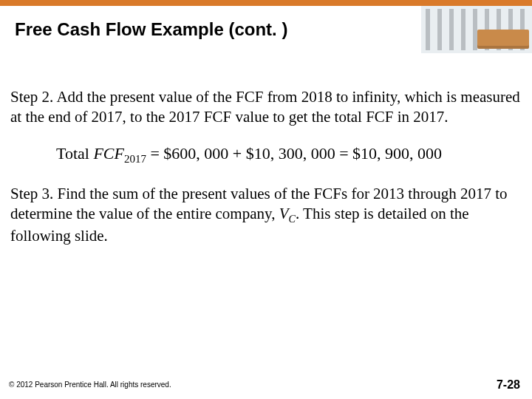  Describe the element at coordinates (508, 385) in the screenshot. I see `page-number: 7-28` at that location.